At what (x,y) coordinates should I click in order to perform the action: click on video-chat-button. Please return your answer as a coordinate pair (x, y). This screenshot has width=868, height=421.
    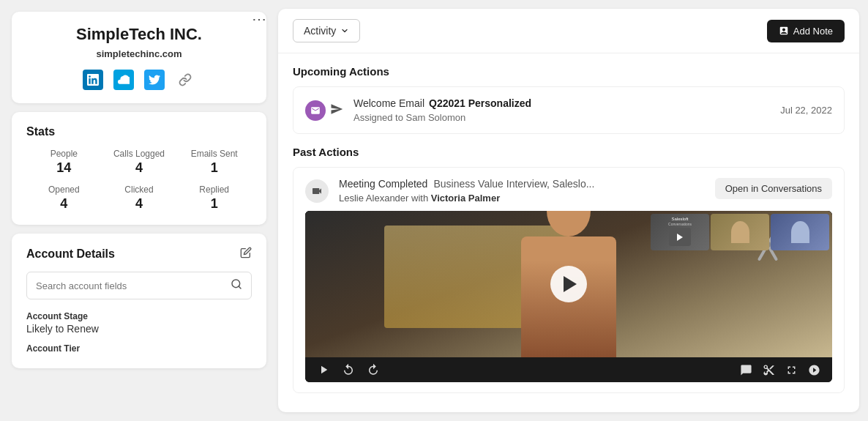
    Looking at the image, I should click on (747, 370).